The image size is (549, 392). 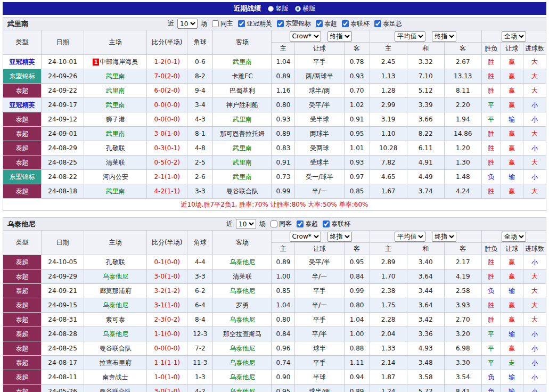 What do you see at coordinates (388, 192) in the screenshot?
I see `euro-odds-0: 1.67` at bounding box center [388, 192].